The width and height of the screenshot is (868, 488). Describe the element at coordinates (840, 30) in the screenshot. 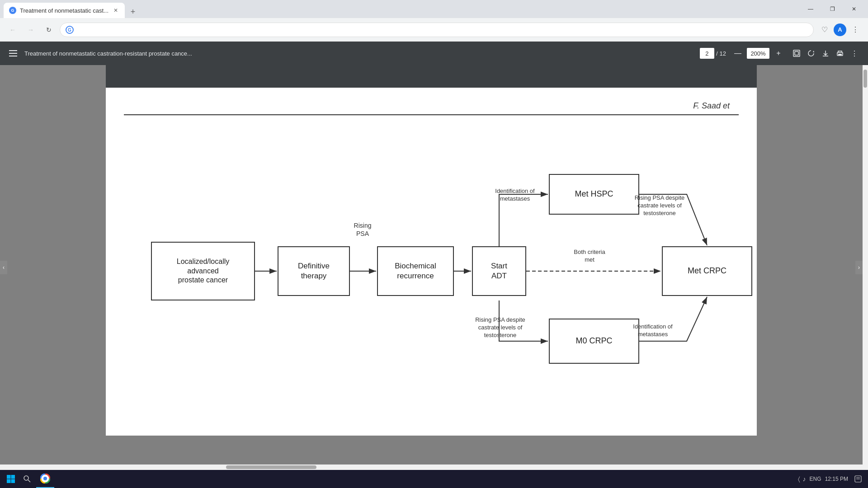

I see `toolbar-right: ♡ A ⋮` at that location.